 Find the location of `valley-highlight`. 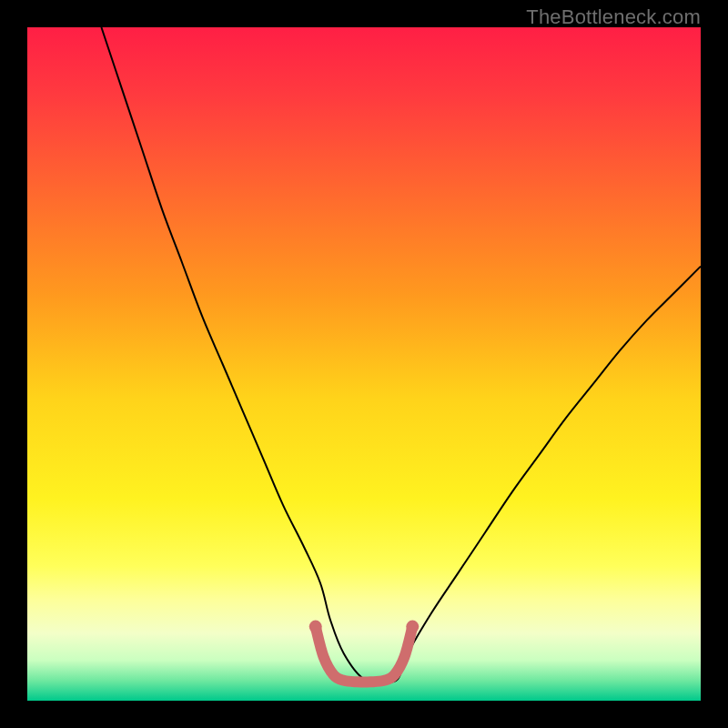

valley-highlight is located at coordinates (364, 655).